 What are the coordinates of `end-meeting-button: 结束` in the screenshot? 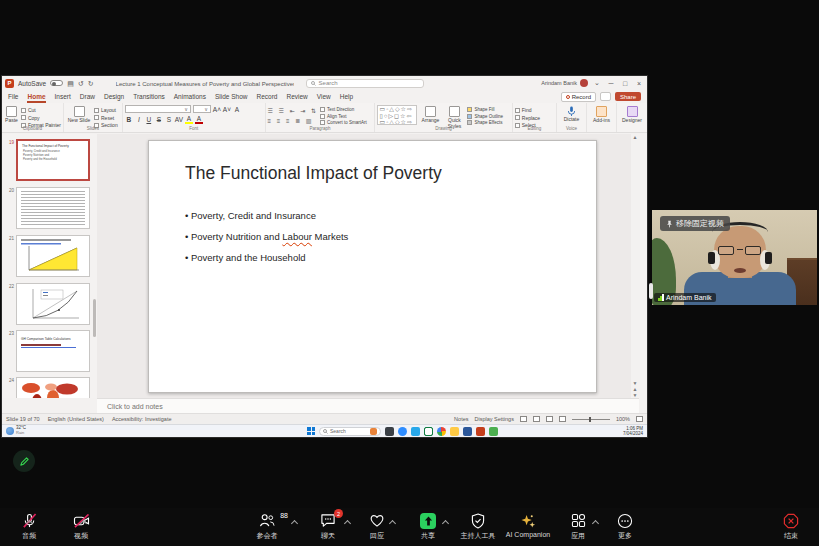 It's located at (790, 526).